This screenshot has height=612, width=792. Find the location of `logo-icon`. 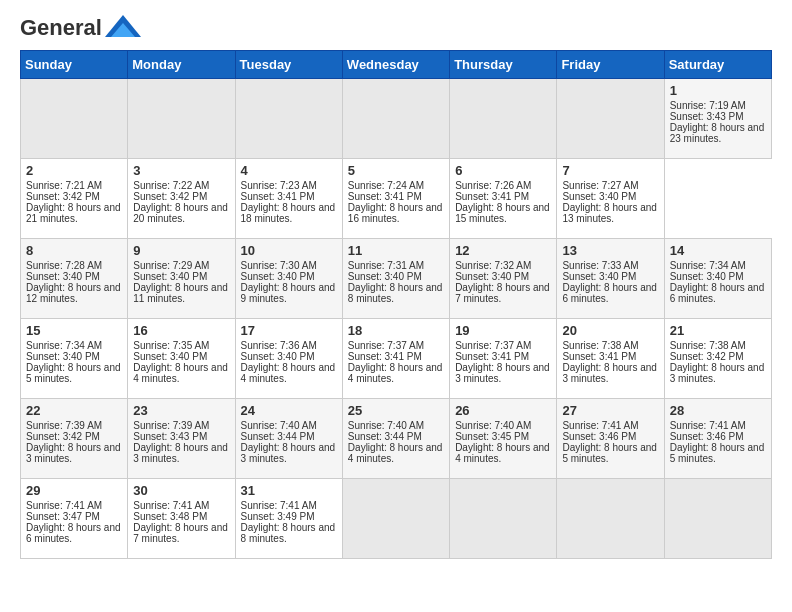

logo-icon is located at coordinates (123, 26).